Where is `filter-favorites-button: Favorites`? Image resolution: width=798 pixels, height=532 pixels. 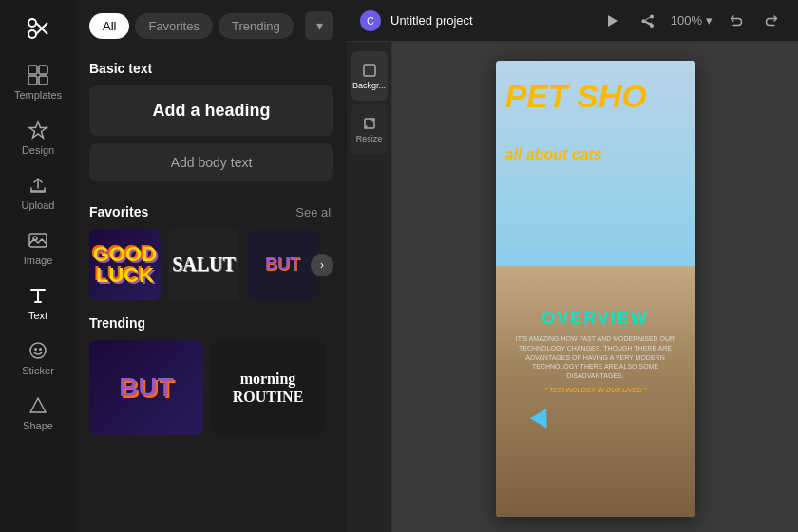 filter-favorites-button: Favorites is located at coordinates (173, 27).